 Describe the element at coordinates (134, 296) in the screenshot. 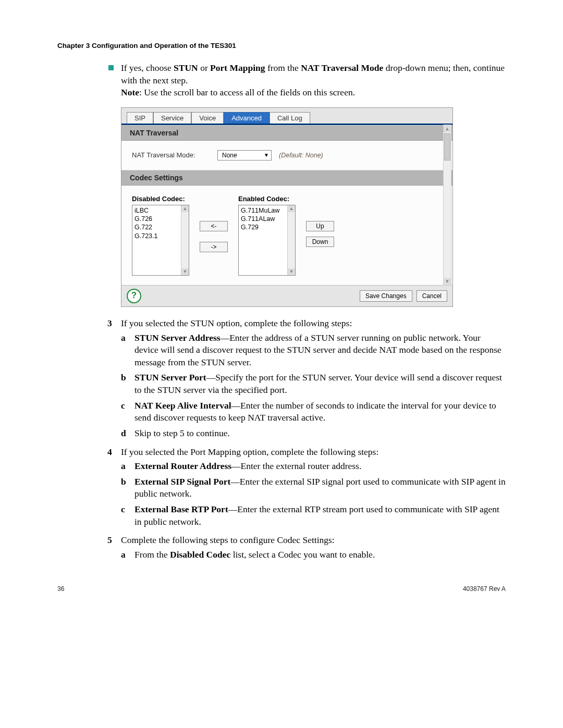

I see `help-icon: ?` at that location.